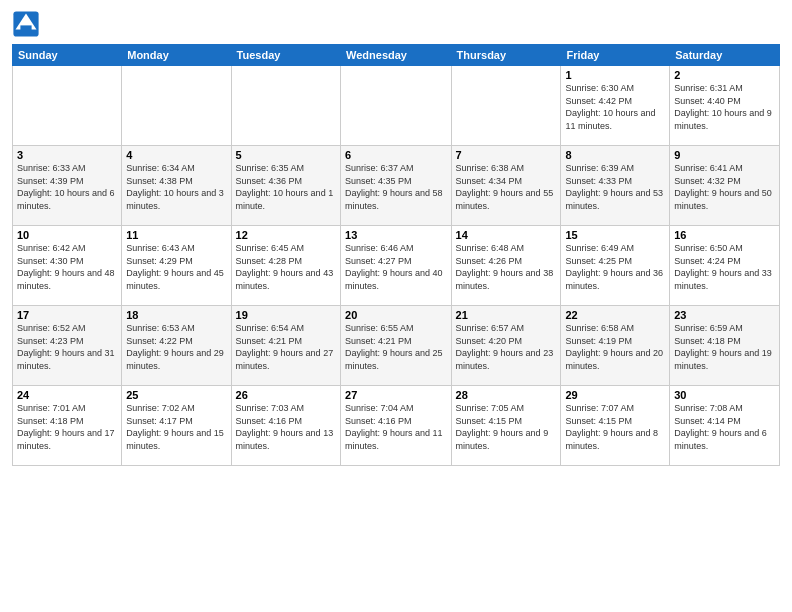 The image size is (792, 612). I want to click on day-number: 1, so click(615, 75).